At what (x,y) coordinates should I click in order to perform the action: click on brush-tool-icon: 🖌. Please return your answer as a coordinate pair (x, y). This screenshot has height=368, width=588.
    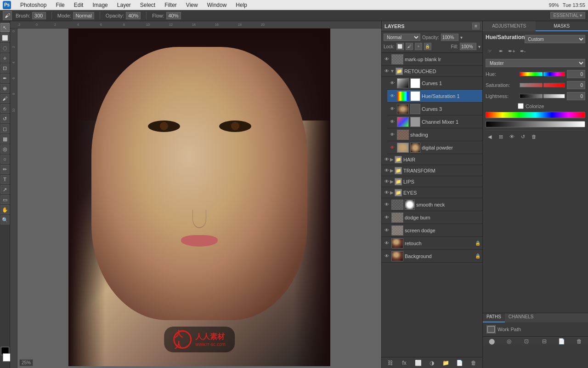
    Looking at the image, I should click on (7, 16).